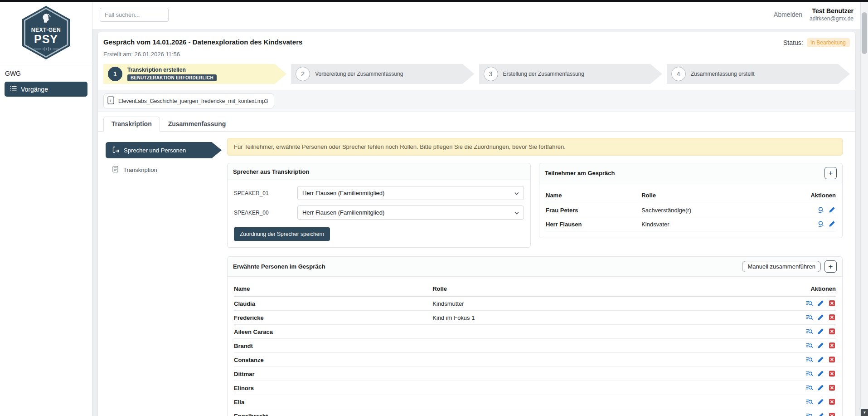 This screenshot has height=416, width=868. Describe the element at coordinates (282, 234) in the screenshot. I see `save-speaker-mapping-button: Zuordnung der Sprecher speichern` at that location.